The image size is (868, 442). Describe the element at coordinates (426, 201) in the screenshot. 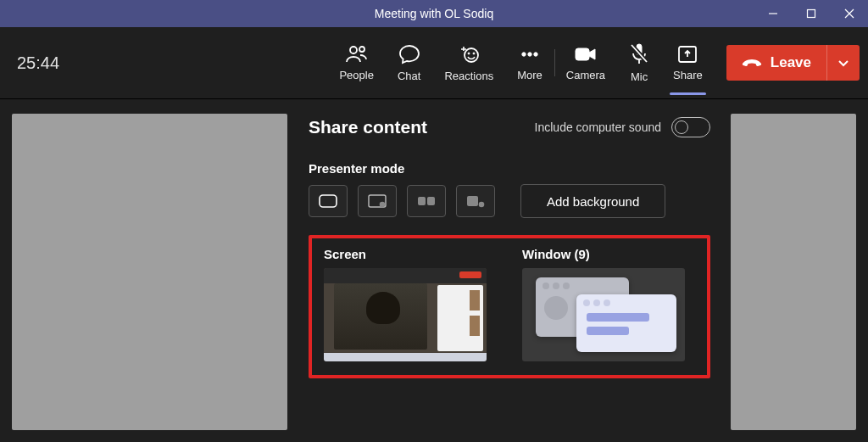

I see `side-by-side-icon` at that location.